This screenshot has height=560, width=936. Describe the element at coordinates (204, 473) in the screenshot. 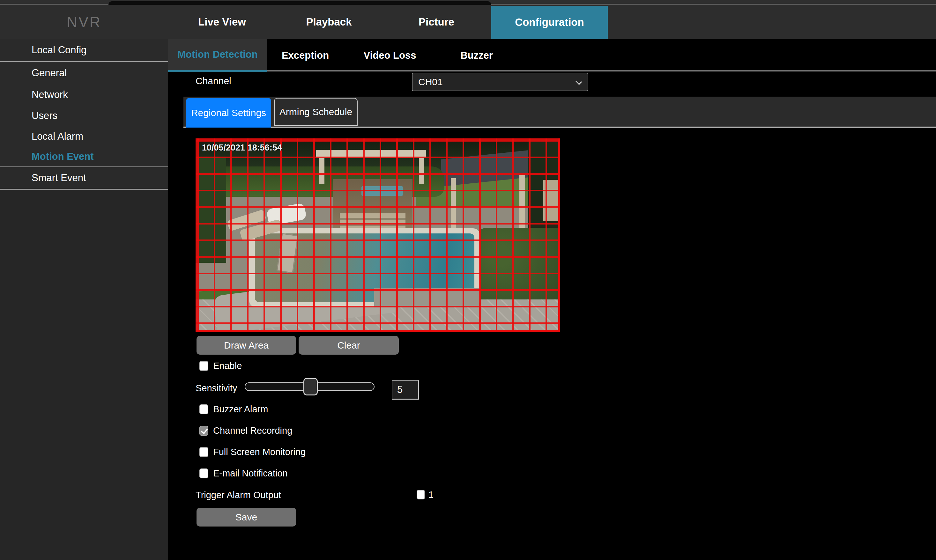

I see `email-notification-checkbox` at that location.